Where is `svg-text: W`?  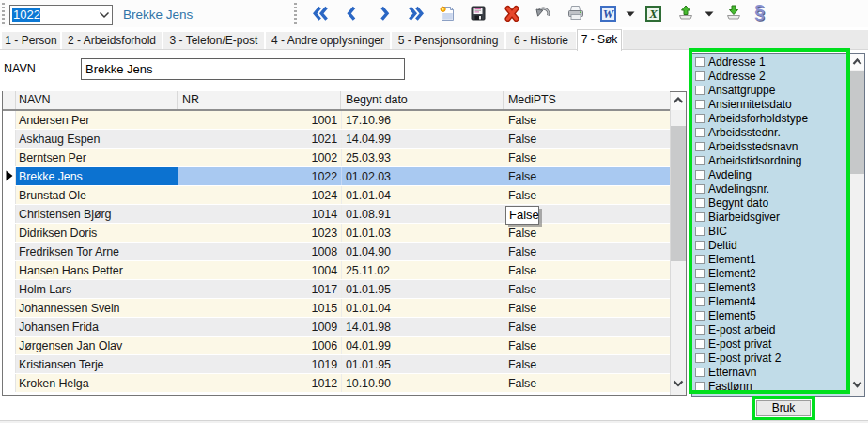 svg-text: W is located at coordinates (609, 13).